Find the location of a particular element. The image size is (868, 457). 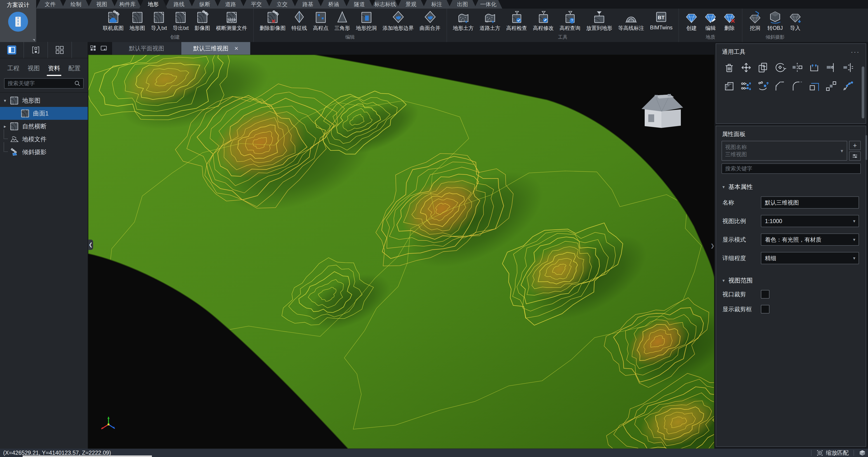

menu-tab-隧道: 隧道 is located at coordinates (359, 4).